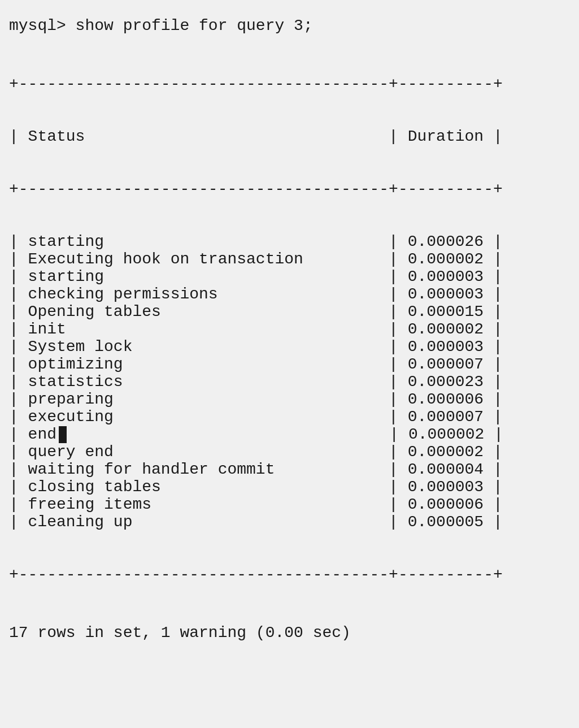 Image resolution: width=579 pixels, height=728 pixels. Describe the element at coordinates (289, 137) in the screenshot. I see `table-header: | Status | Duration |` at that location.